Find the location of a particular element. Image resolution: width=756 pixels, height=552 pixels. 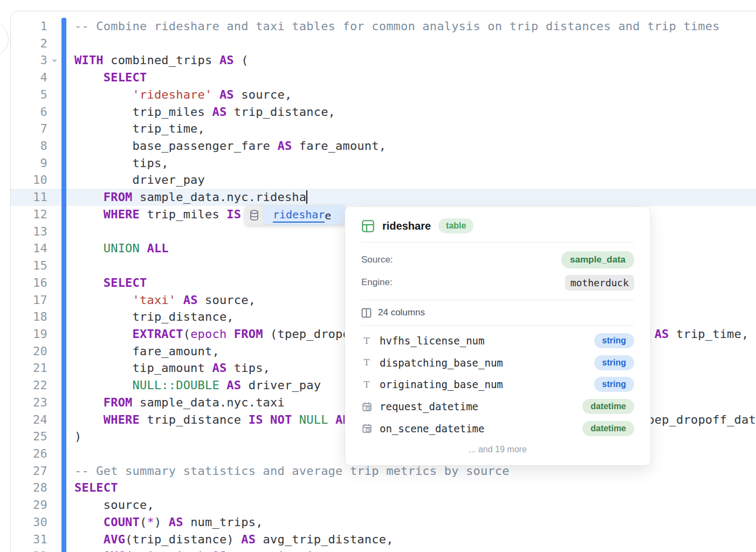

text-type-icon-wrap: T is located at coordinates (367, 385).